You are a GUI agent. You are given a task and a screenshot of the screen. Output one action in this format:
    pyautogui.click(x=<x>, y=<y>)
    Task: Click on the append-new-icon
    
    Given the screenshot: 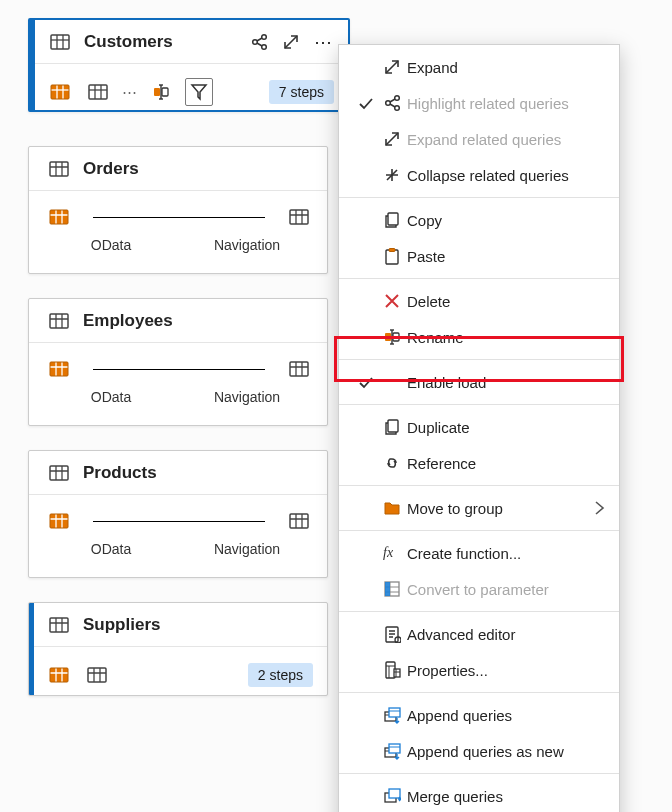 What is the action you would take?
    pyautogui.click(x=392, y=751)
    